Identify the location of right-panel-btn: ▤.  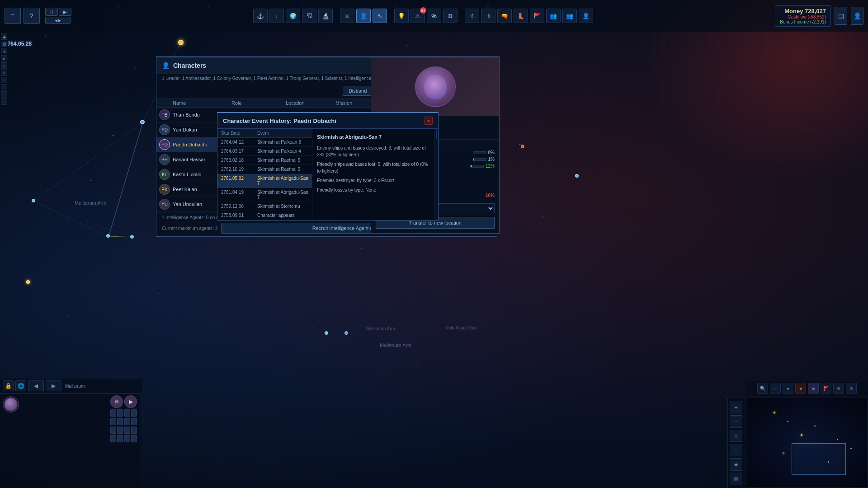
(841, 16).